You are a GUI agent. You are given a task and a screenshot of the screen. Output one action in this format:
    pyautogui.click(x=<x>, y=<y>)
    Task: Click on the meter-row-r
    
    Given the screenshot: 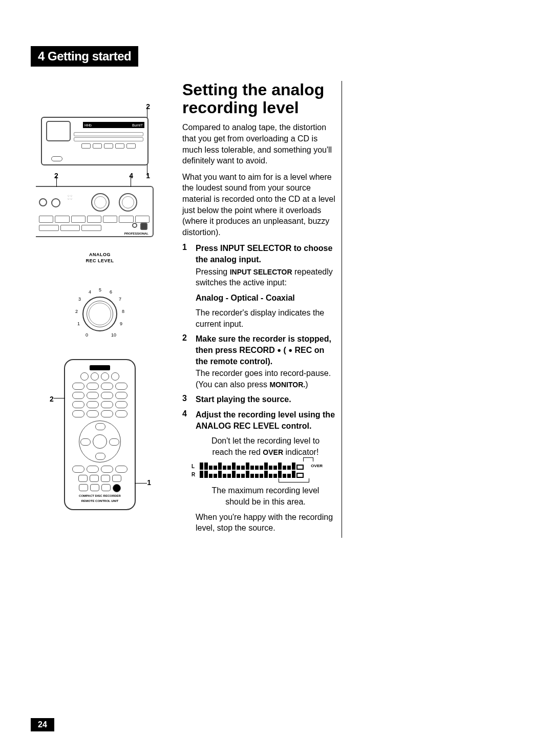 What is the action you would take?
    pyautogui.click(x=261, y=474)
    